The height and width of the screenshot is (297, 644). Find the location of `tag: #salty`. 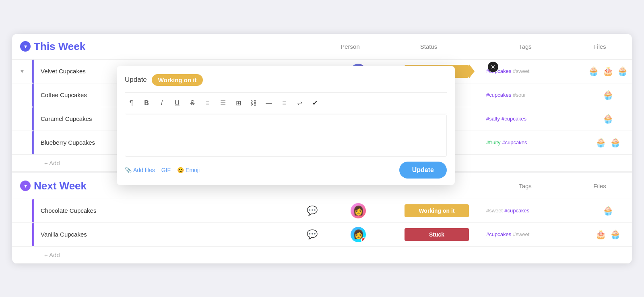

tag: #salty is located at coordinates (493, 118).